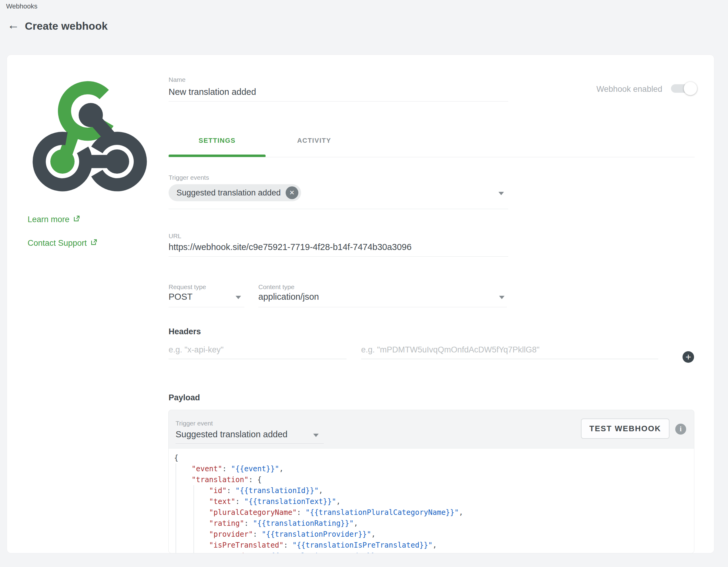 This screenshot has width=728, height=567. I want to click on code-line: "id": "{{translationId}}",, so click(434, 490).